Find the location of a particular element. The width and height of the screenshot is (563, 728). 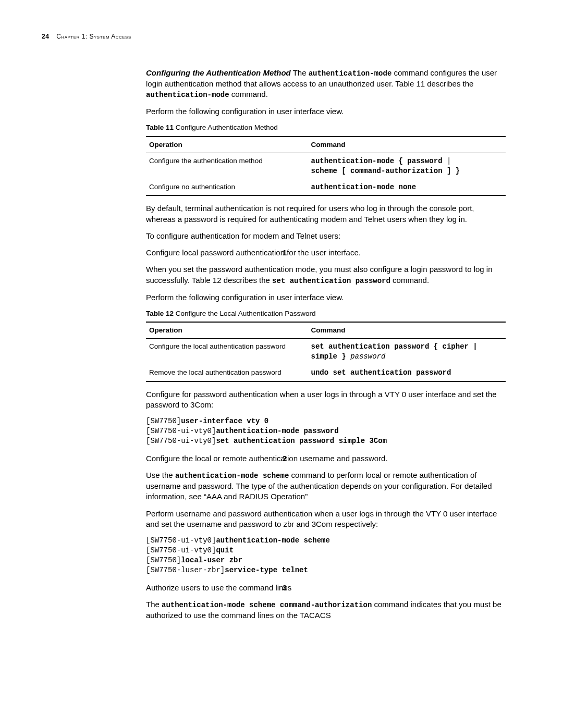

step-1-line: Configure local password authentication … is located at coordinates (326, 253).